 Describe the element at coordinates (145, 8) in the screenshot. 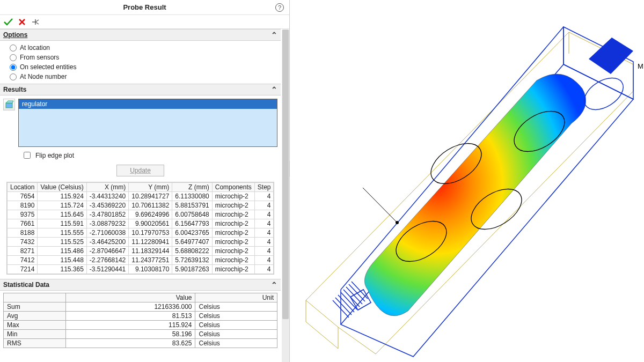

I see `panel-header: Probe Result ?` at that location.